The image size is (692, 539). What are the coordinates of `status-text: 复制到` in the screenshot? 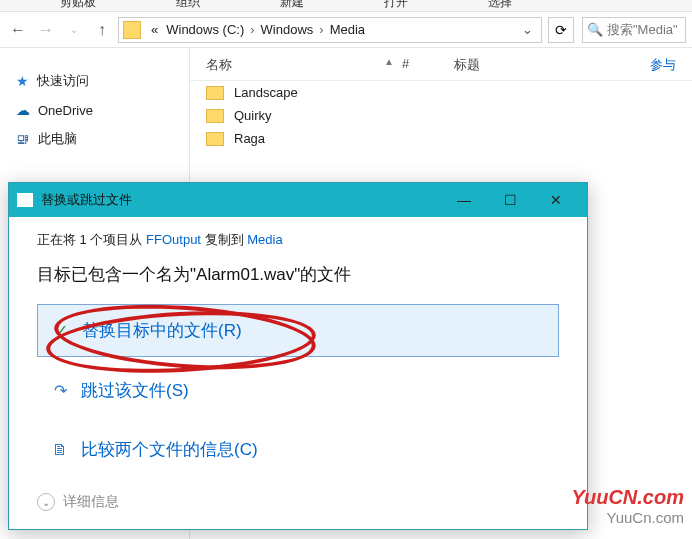 It's located at (224, 240).